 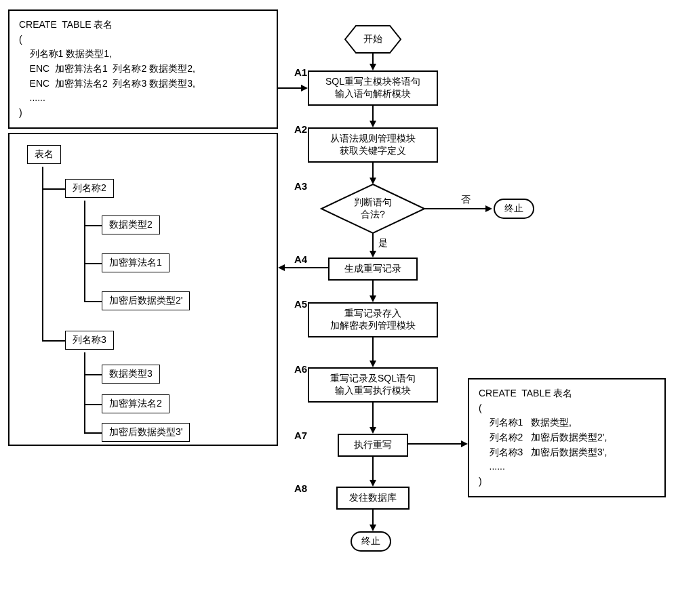 I want to click on code-out-l5: 列名称3 加密后数据类型3',, so click(x=567, y=453).